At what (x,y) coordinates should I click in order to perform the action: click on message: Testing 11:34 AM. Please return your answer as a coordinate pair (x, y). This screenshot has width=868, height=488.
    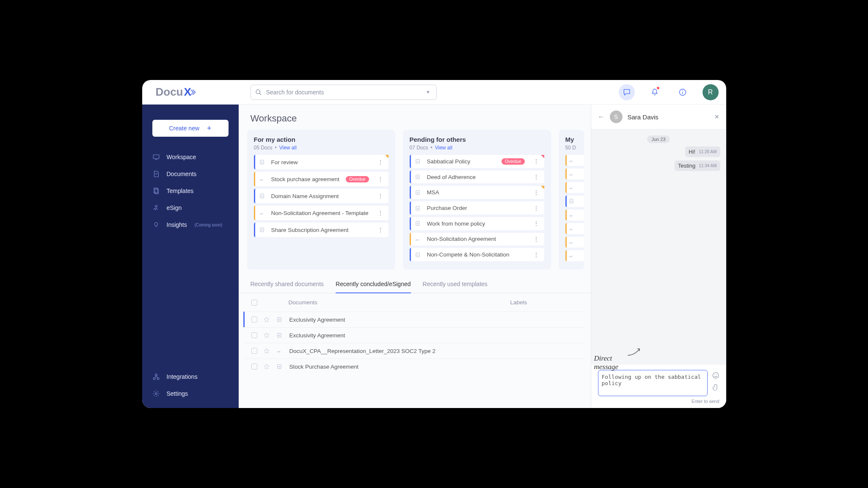
    Looking at the image, I should click on (697, 166).